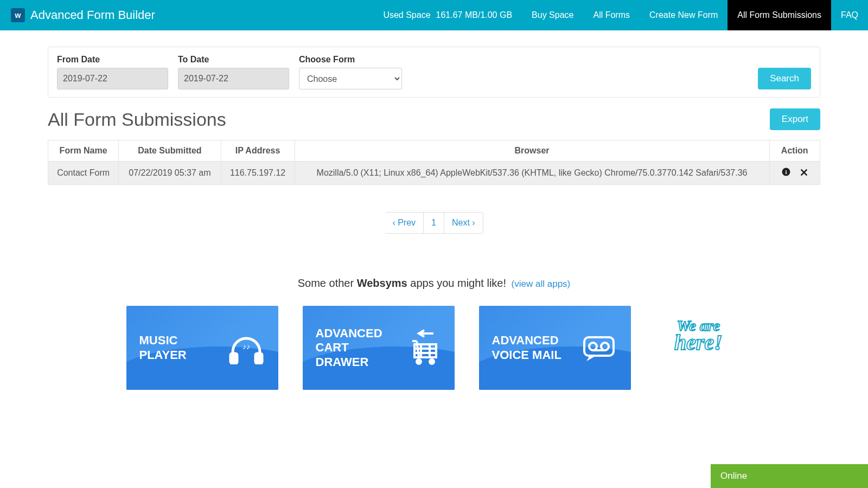 The height and width of the screenshot is (488, 868). What do you see at coordinates (258, 174) in the screenshot?
I see `cell-ip: 116.75.197.12` at bounding box center [258, 174].